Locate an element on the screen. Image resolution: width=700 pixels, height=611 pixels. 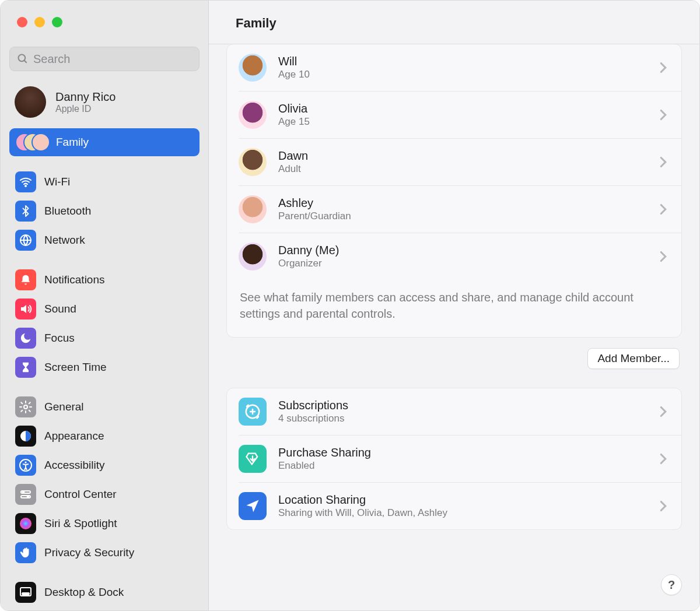
family-members-footer: See what family members can access and s… is located at coordinates (454, 308).